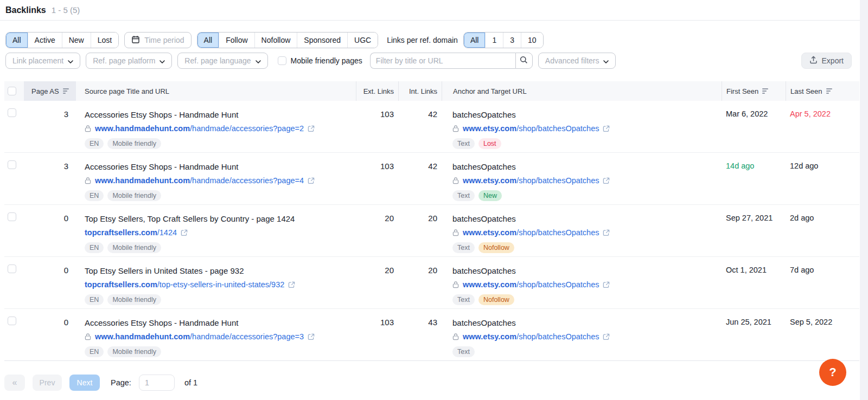 Image resolution: width=868 pixels, height=400 pixels. I want to click on column-header-last-seen: Last Seen, so click(822, 91).